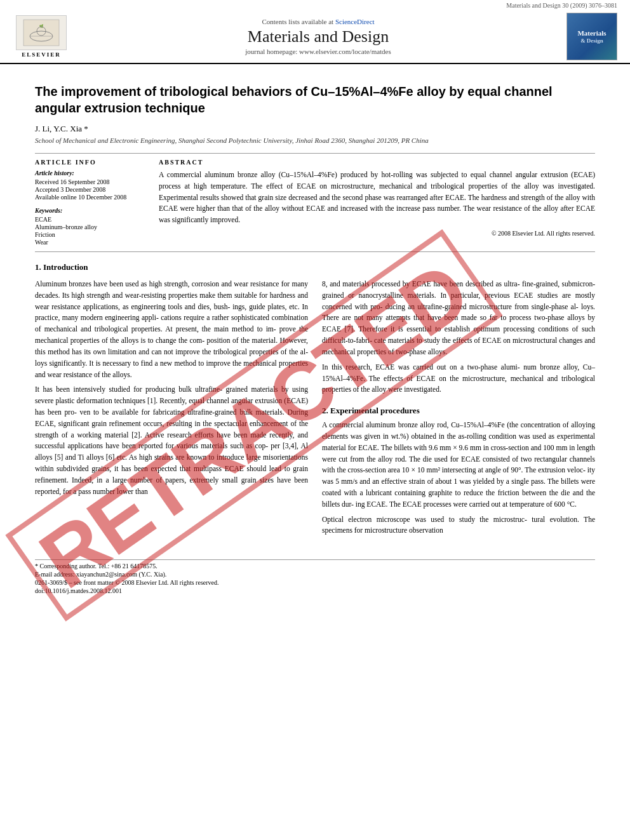 The width and height of the screenshot is (630, 840). I want to click on abstract-title: ABSTRACT, so click(377, 163).